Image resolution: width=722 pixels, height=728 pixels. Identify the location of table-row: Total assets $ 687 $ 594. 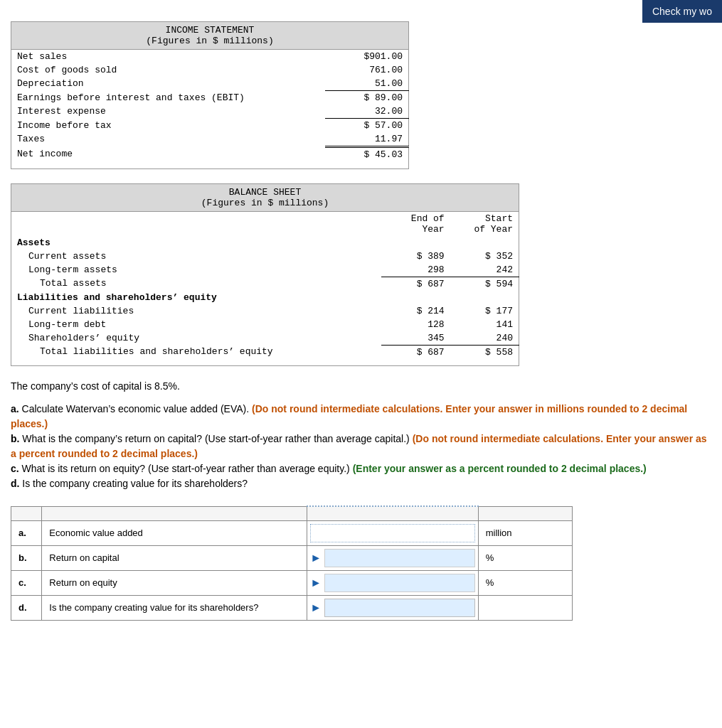
(265, 284).